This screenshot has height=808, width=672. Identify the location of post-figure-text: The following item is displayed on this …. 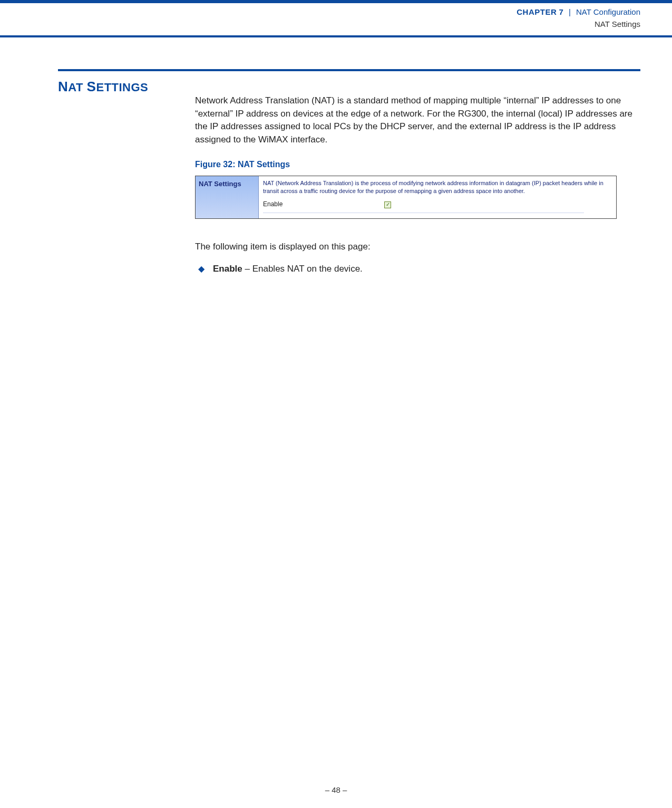
(417, 247).